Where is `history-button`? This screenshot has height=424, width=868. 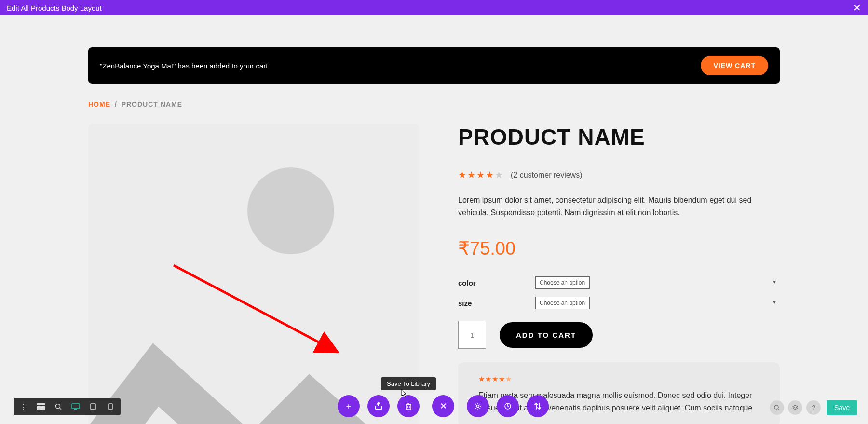 history-button is located at coordinates (508, 406).